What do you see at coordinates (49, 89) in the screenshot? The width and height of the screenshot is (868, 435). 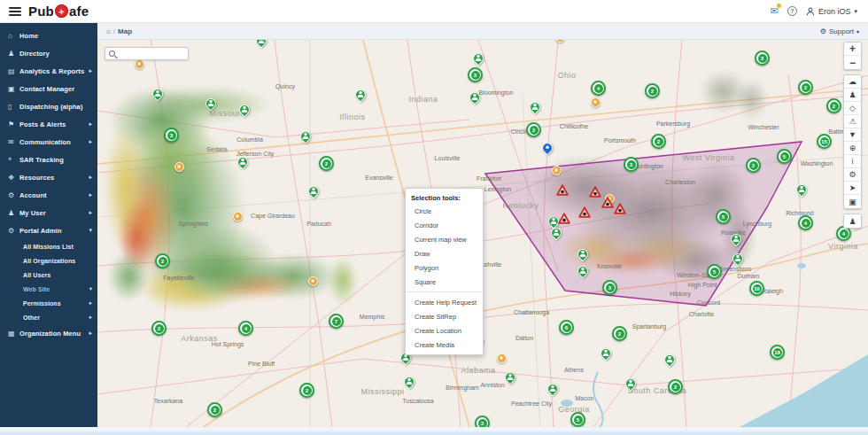 I see `sidebar-item-contact-manager: ▣Contact Manager` at bounding box center [49, 89].